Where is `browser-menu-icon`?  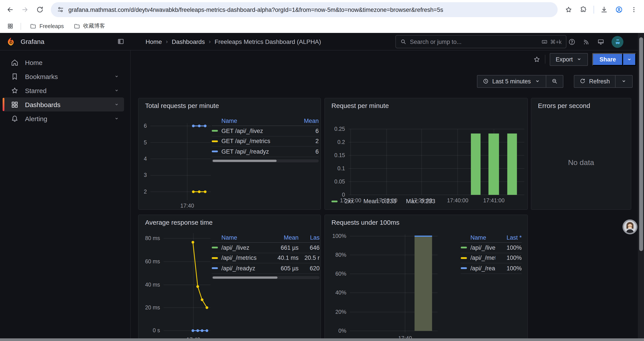
browser-menu-icon is located at coordinates (634, 10).